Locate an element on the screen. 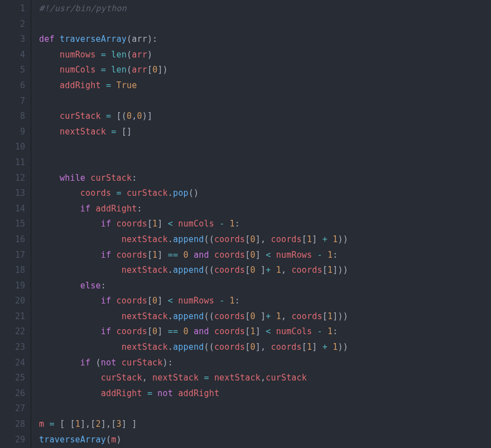 The width and height of the screenshot is (491, 448). code-line: if coords[0] < numRows - 1: is located at coordinates (265, 301).